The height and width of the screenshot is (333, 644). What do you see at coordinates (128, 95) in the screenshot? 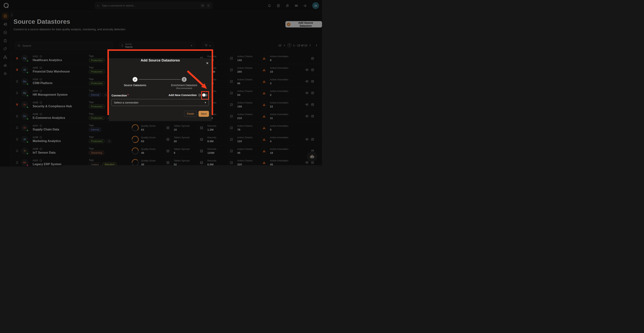
I see `required-dot` at bounding box center [128, 95].